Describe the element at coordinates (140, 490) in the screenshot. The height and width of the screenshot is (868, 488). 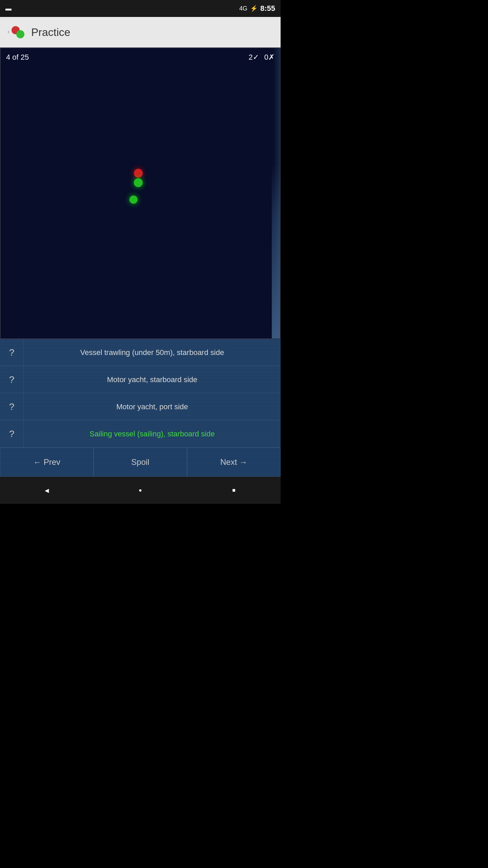
I see `system-nav: ◀ ● ■` at that location.